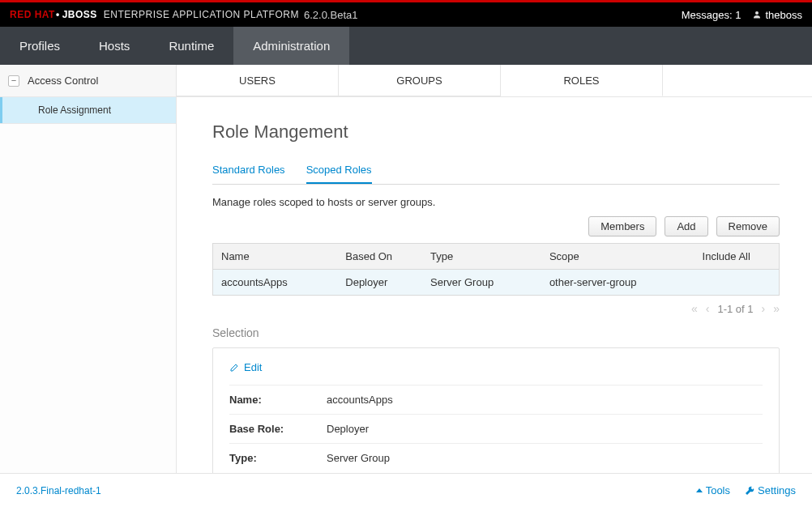 The image size is (812, 507). What do you see at coordinates (292, 45) in the screenshot?
I see `tab-administration: Administration` at bounding box center [292, 45].